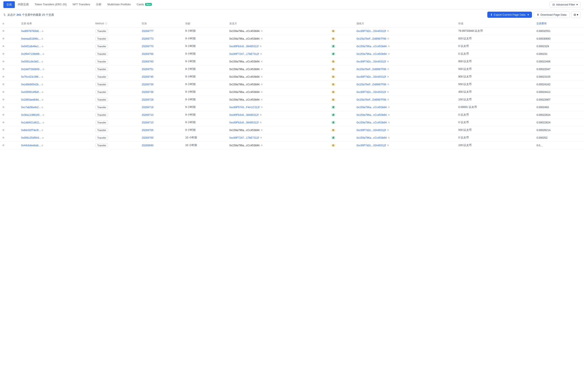 This screenshot has height=392, width=584. Describe the element at coordinates (31, 146) in the screenshot. I see `tx-hash-link: 0x44cb4eebab...` at that location.